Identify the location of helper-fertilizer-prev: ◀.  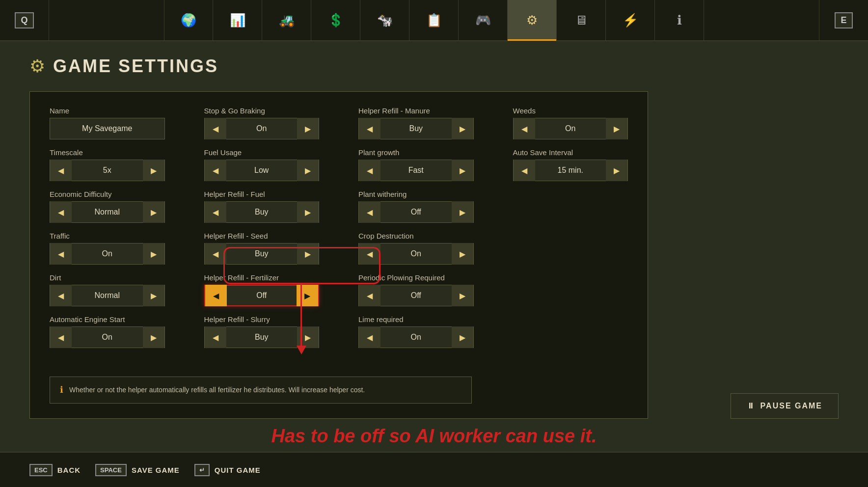
(216, 296).